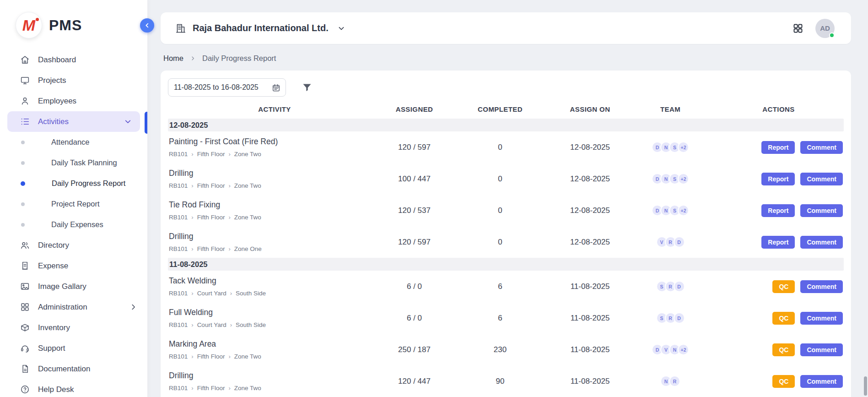  What do you see at coordinates (248, 356) in the screenshot?
I see `path-segment: Zone Two` at bounding box center [248, 356].